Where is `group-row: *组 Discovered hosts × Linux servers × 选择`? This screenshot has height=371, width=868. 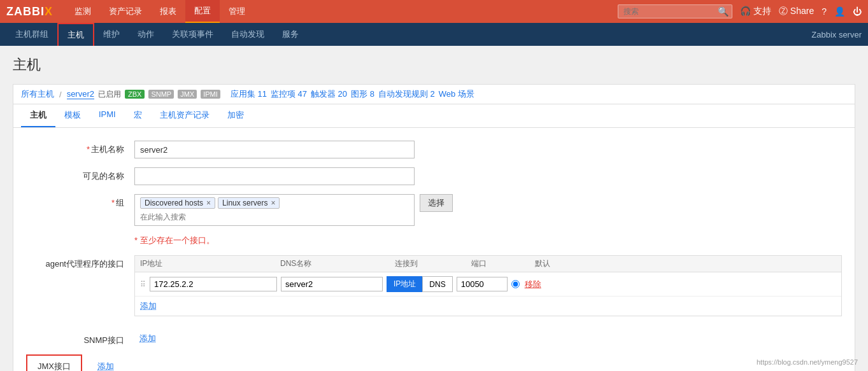 group-row: *组 Discovered hosts × Linux servers × 选择 is located at coordinates (434, 210).